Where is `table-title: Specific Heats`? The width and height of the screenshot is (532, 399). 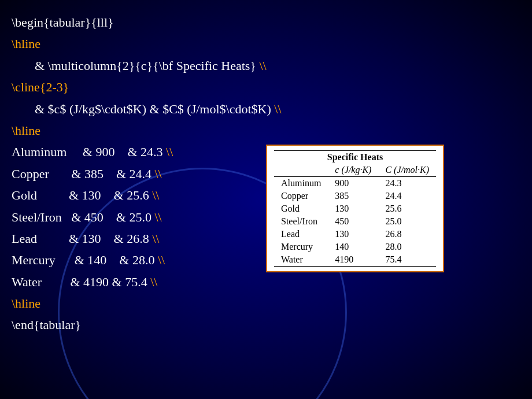
table-title: Specific Heats is located at coordinates (355, 157).